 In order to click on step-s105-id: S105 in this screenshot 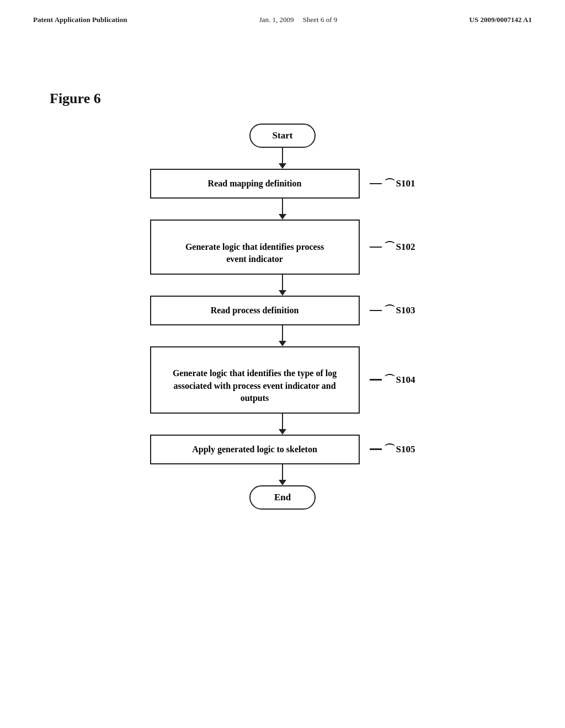, I will do `click(406, 449)`.